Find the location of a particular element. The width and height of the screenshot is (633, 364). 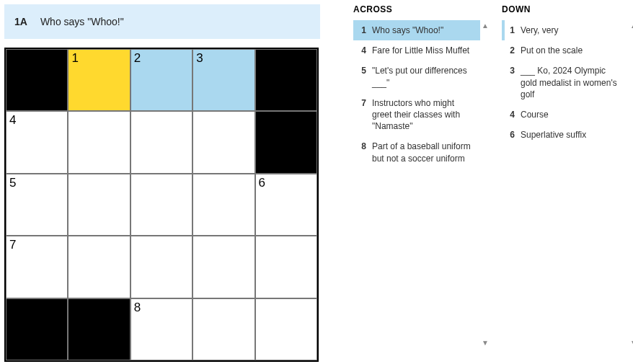

down-scroll-up: ▲ is located at coordinates (631, 25).